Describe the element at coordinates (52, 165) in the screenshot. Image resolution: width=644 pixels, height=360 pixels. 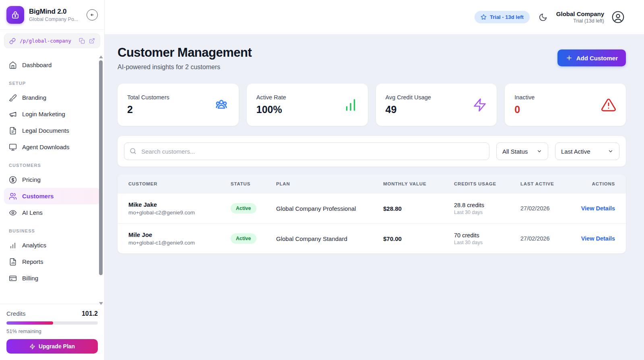
I see `nav-section-customers: CUSTOMERS` at that location.